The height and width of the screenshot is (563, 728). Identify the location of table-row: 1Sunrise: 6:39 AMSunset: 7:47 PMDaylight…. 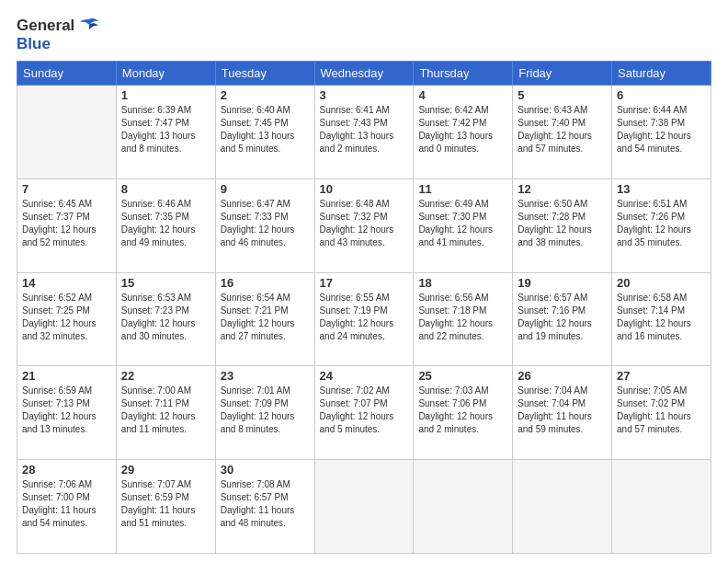
(165, 132).